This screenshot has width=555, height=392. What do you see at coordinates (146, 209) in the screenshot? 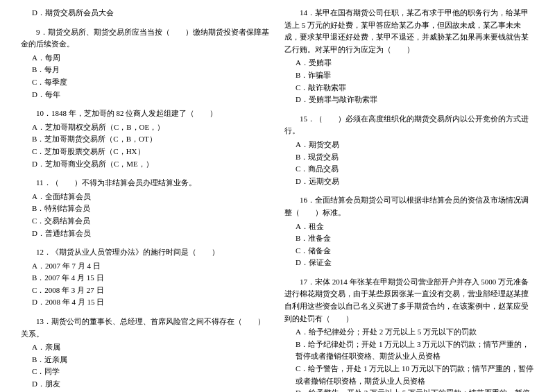
I see `q11-optB: B．特别结算会员` at bounding box center [146, 209].